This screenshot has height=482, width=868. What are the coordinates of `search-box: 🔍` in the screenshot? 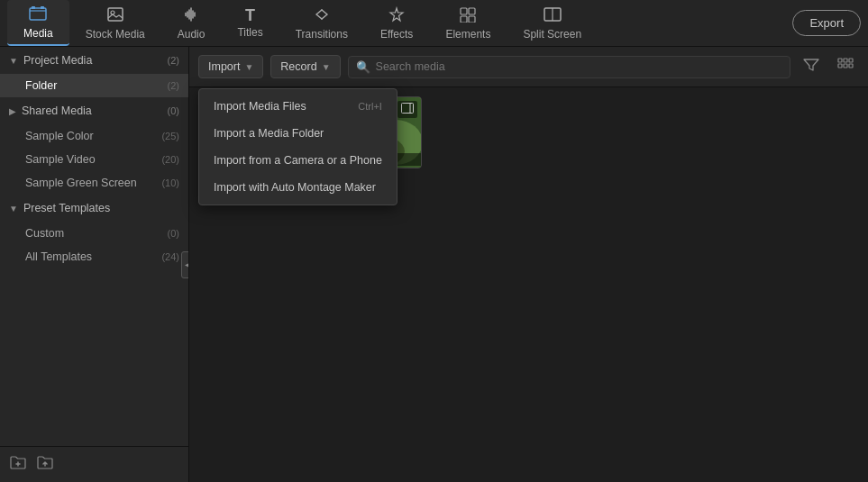 It's located at (570, 67).